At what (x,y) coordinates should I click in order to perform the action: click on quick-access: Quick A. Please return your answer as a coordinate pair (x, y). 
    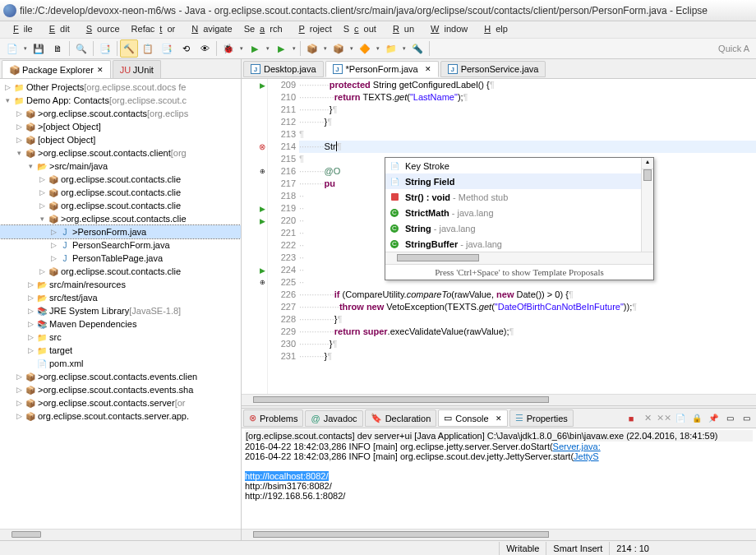
    Looking at the image, I should click on (735, 49).